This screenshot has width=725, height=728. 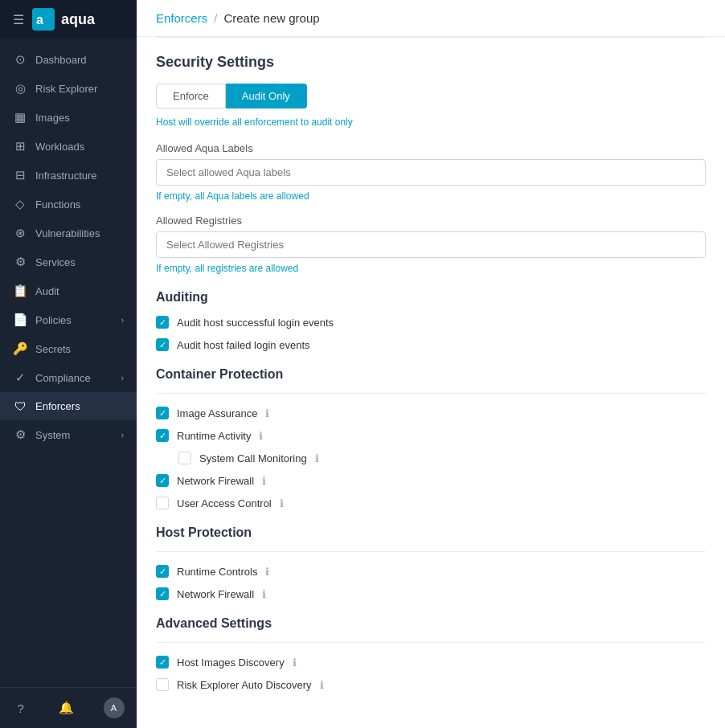 What do you see at coordinates (68, 320) in the screenshot?
I see `sidebar-item-policies: 📄 Policies ›` at bounding box center [68, 320].